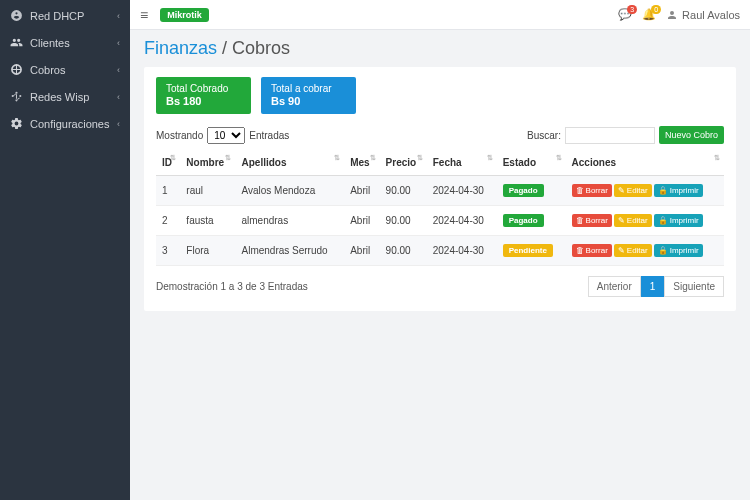 The width and height of the screenshot is (750, 500). What do you see at coordinates (168, 163) in the screenshot?
I see `column-header: ID⇅` at bounding box center [168, 163].